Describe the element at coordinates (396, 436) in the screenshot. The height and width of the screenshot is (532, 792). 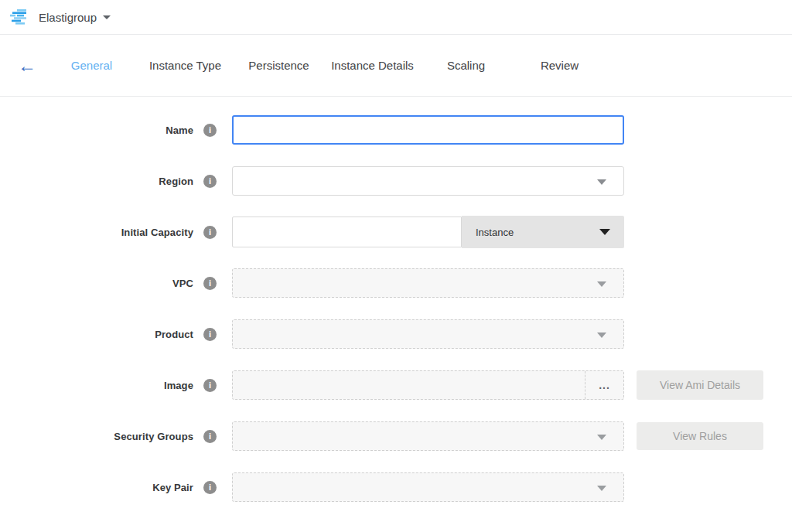
I see `form-row-security-groups: Security Groups i View Rules` at that location.